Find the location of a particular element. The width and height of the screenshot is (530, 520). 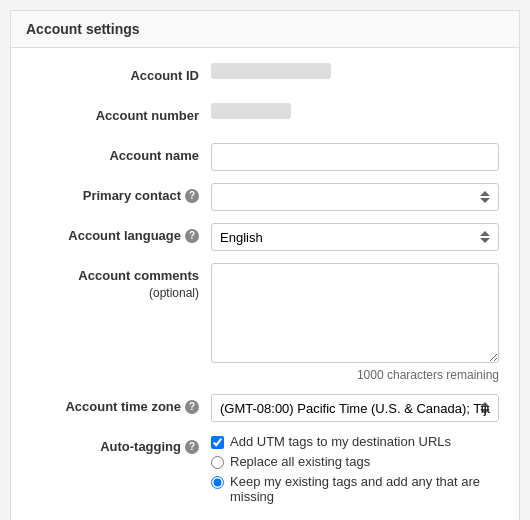

account-name-input is located at coordinates (355, 157).